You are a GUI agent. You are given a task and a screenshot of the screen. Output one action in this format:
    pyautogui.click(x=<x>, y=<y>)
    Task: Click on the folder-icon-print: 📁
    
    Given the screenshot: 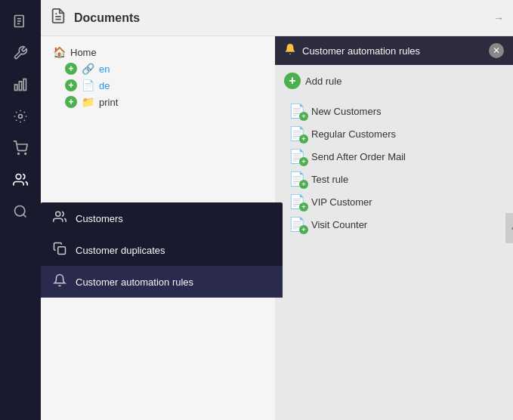 What is the action you would take?
    pyautogui.click(x=88, y=102)
    